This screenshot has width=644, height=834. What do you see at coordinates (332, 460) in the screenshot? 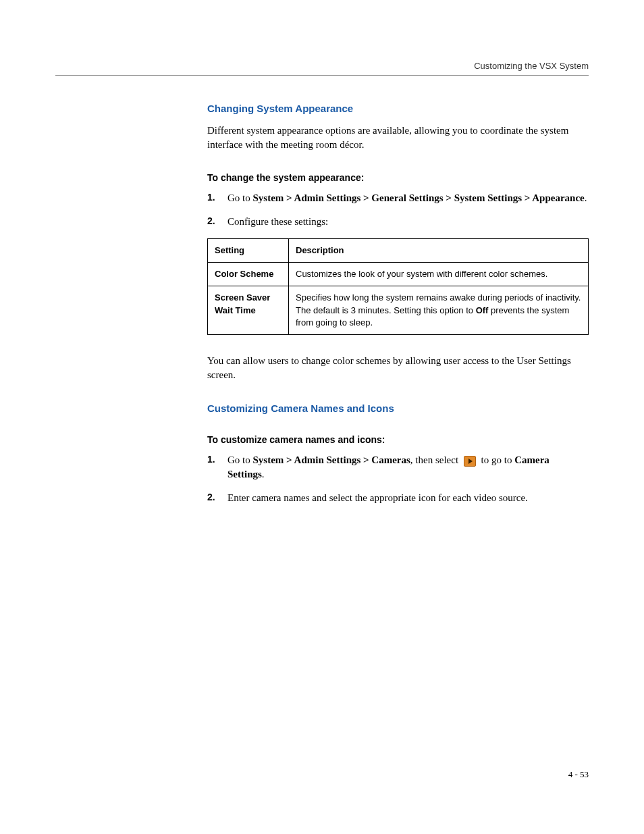
I see `step-path: System > Admin Settings > Cameras` at bounding box center [332, 460].